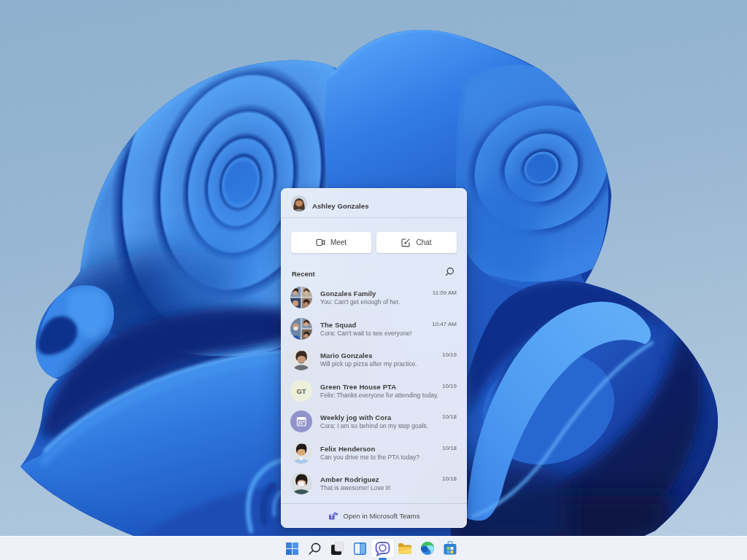 The height and width of the screenshot is (560, 747). I want to click on svg-text: GT, so click(301, 391).